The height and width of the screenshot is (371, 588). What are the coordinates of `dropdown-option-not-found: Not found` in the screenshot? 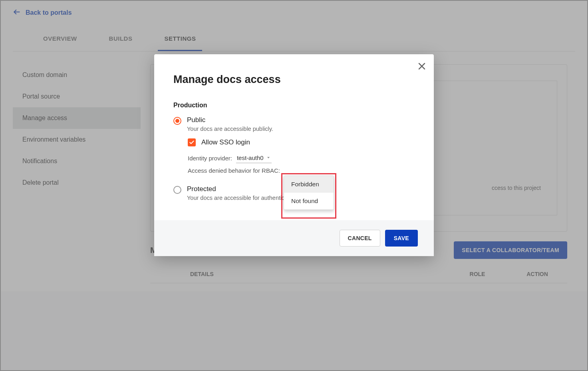 It's located at (309, 201).